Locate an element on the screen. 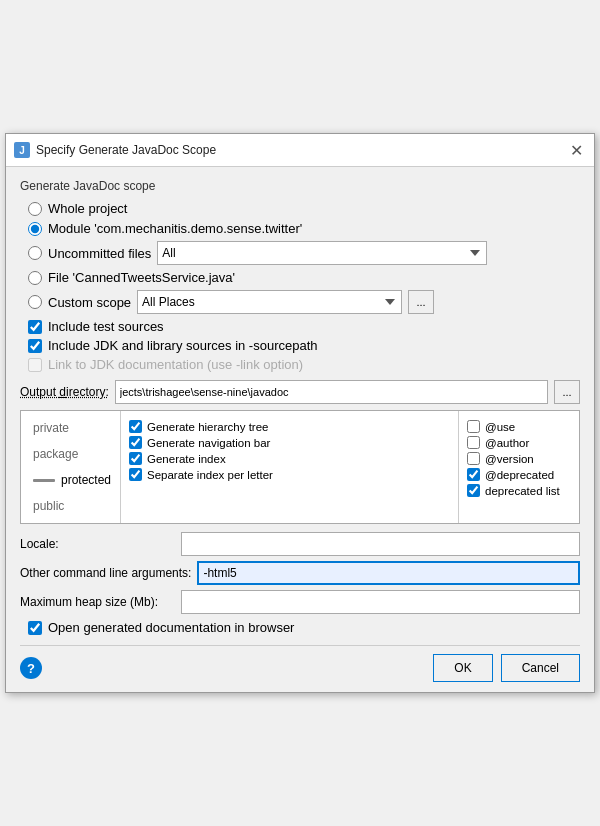 Image resolution: width=600 pixels, height=826 pixels. radio-uncommitted: Uncommitted files All is located at coordinates (304, 253).